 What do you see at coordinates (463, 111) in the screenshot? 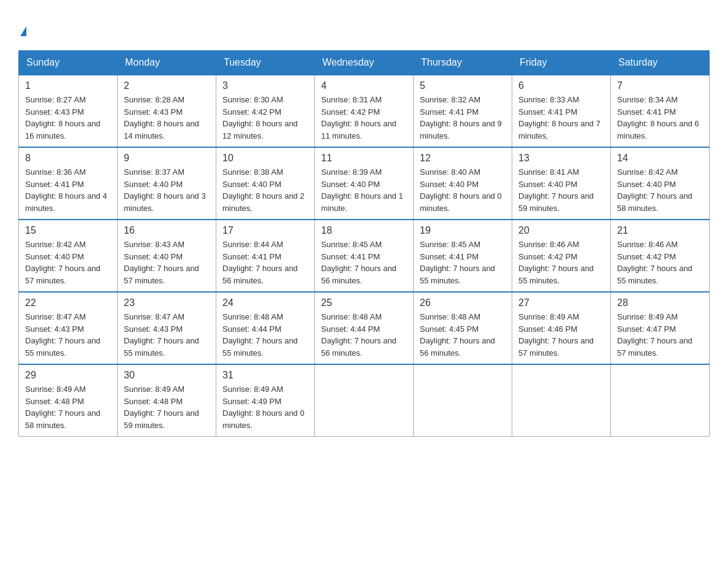
I see `calendar-cell: 5 Sunrise: 8:32 AM Sunset: 4:41 PM Dayli…` at bounding box center [463, 111].